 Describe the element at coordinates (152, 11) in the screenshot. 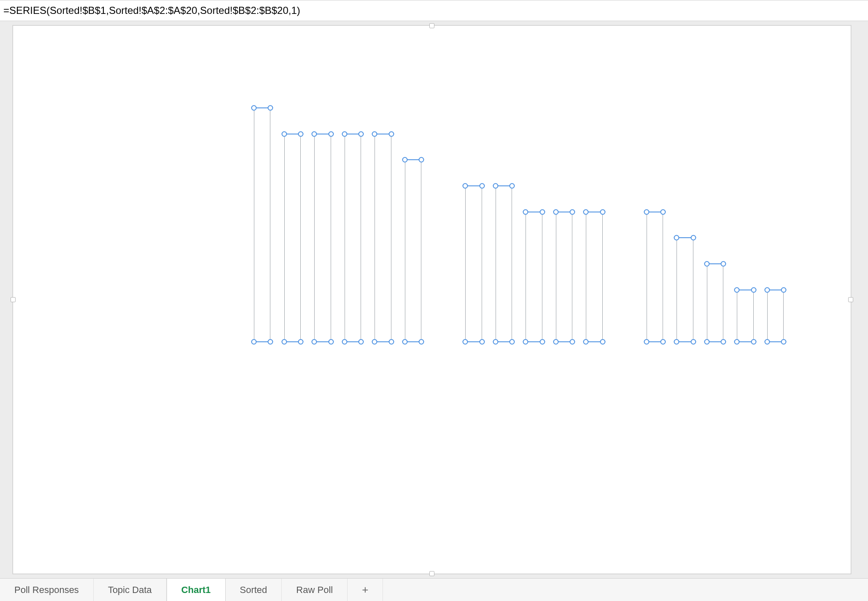

I see `formula-text: =SERIES(Sorted!$B$1,Sorted!$A$2:$A$20,So…` at that location.